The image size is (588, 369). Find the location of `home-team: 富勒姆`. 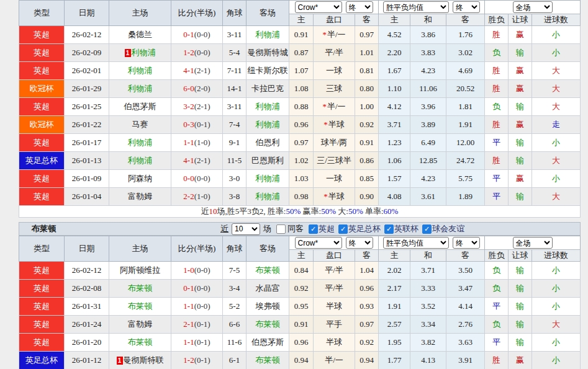

home-team: 富勒姆 is located at coordinates (140, 197).